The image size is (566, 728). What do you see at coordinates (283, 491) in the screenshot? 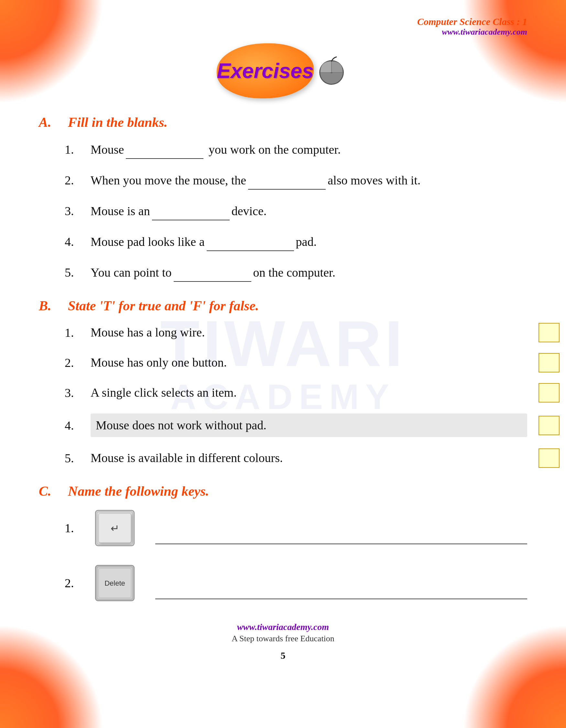
I see `section-c-header: C. Name the following keys.` at bounding box center [283, 491].